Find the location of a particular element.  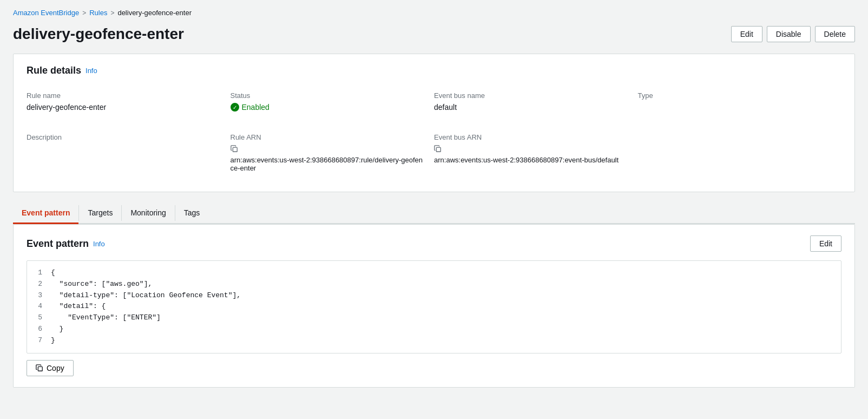

copy-button-label: Copy is located at coordinates (55, 368).